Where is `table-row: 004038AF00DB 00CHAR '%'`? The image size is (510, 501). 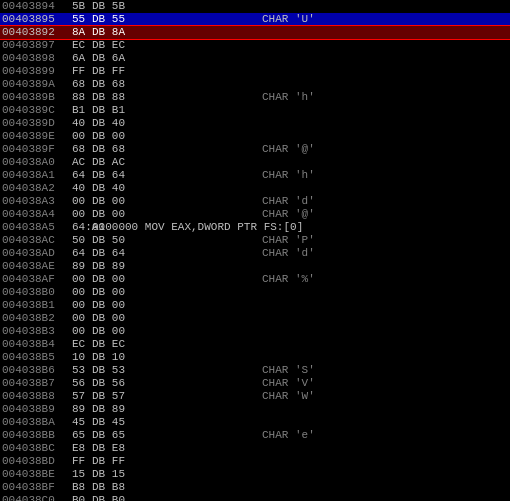
table-row: 004038AF00DB 00CHAR '%' is located at coordinates (255, 280).